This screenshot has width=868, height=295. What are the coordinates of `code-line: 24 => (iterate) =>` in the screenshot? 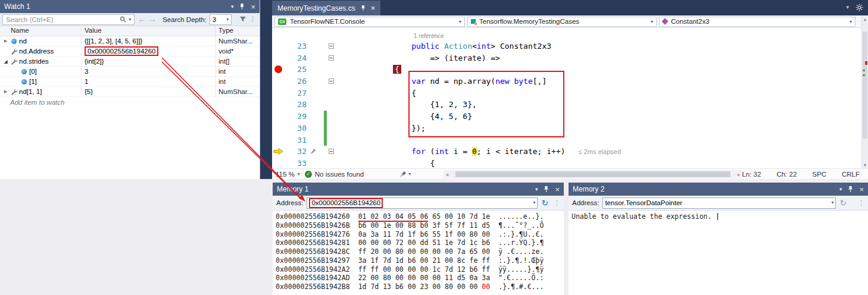 It's located at (570, 58).